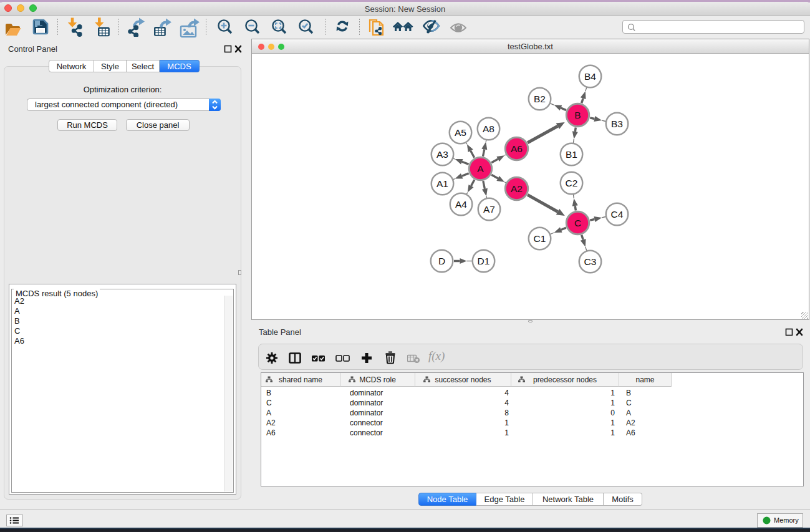 The height and width of the screenshot is (532, 810). What do you see at coordinates (480, 168) in the screenshot?
I see `svg-text: A` at bounding box center [480, 168].